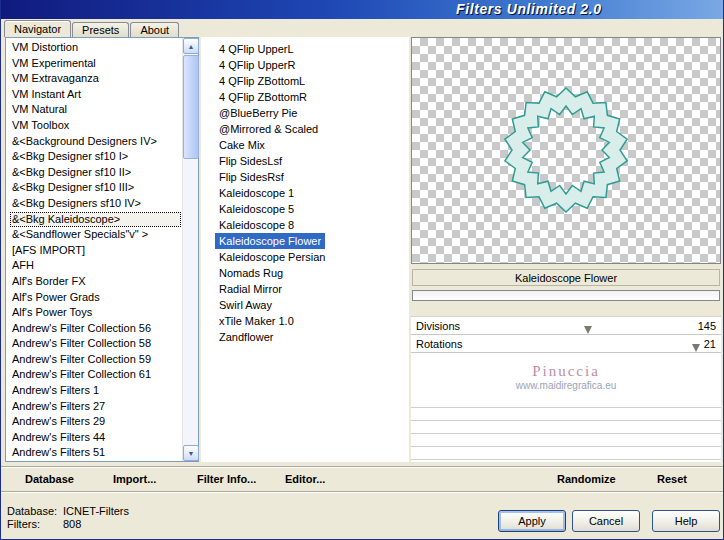 This screenshot has height=540, width=724. I want to click on filter-item: 4 QFlip ZBottomL, so click(262, 81).